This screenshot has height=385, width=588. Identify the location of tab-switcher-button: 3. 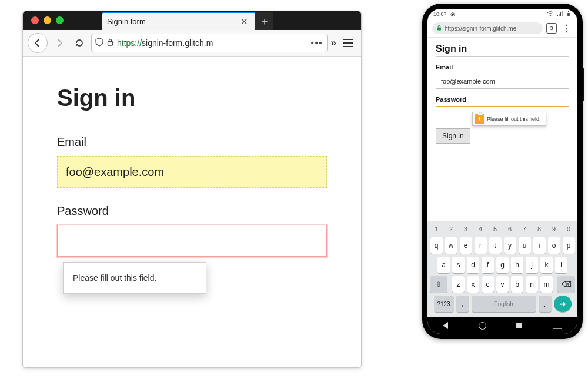
(552, 28).